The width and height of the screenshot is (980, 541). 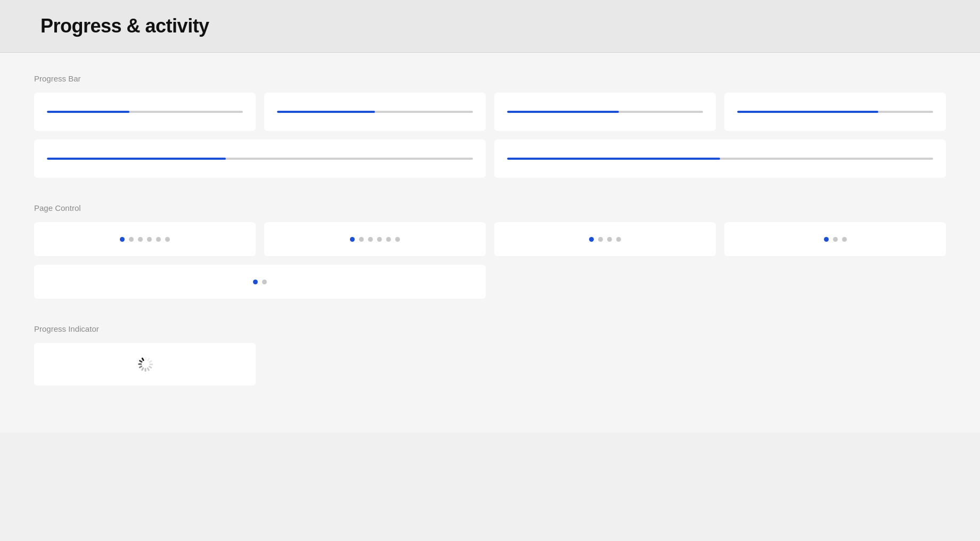 What do you see at coordinates (490, 355) in the screenshot?
I see `progress-indicator-section: Progress Indicator` at bounding box center [490, 355].